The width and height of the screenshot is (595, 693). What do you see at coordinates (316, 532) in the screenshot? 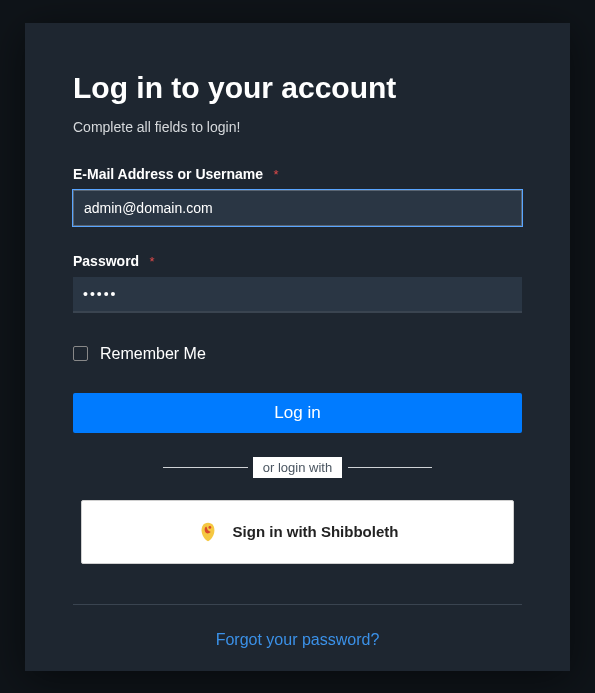
I see `sso-button-label: Sign in with Shibboleth` at bounding box center [316, 532].